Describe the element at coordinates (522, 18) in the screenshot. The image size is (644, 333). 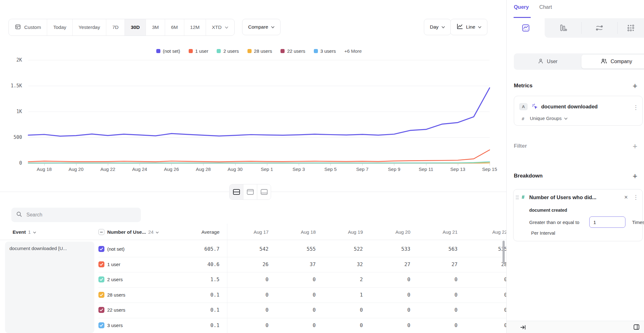
I see `active-tab-underline` at that location.